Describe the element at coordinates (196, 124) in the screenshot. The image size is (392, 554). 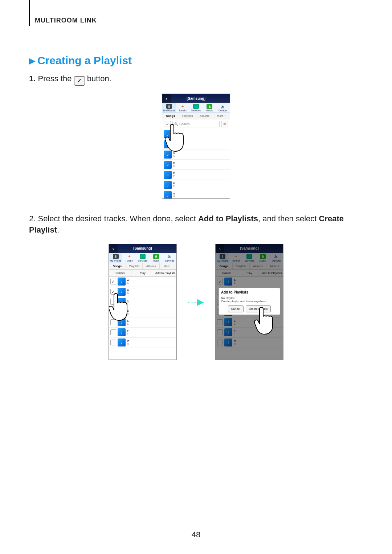
I see `search-row: ✓ 🔍Search ↻` at that location.